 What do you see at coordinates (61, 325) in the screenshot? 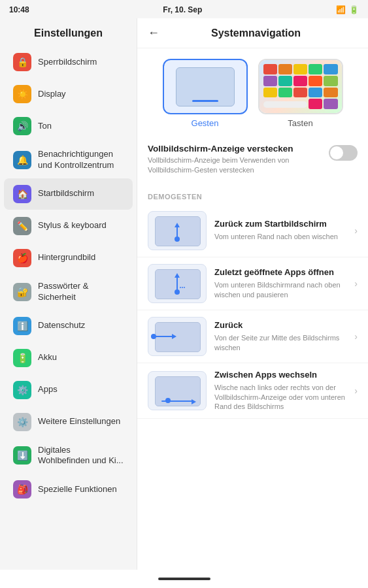
I see `sidebar-label-datenschutz: Datenschutz` at bounding box center [61, 325].